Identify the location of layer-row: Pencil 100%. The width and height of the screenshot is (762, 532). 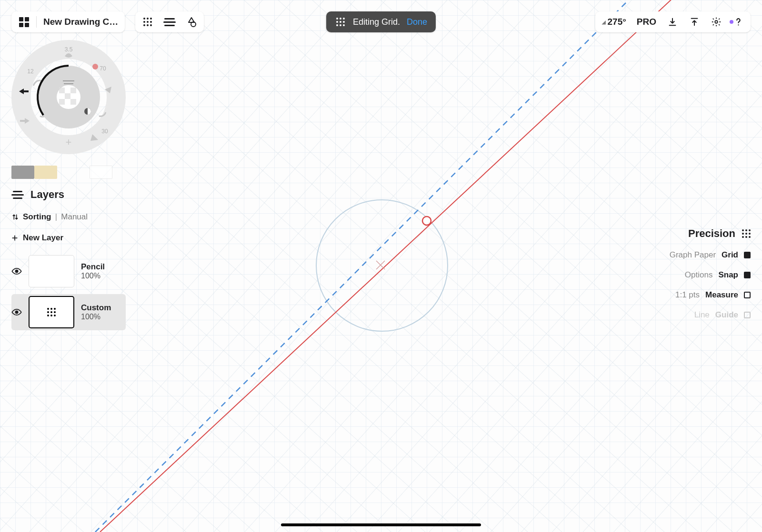
(69, 271).